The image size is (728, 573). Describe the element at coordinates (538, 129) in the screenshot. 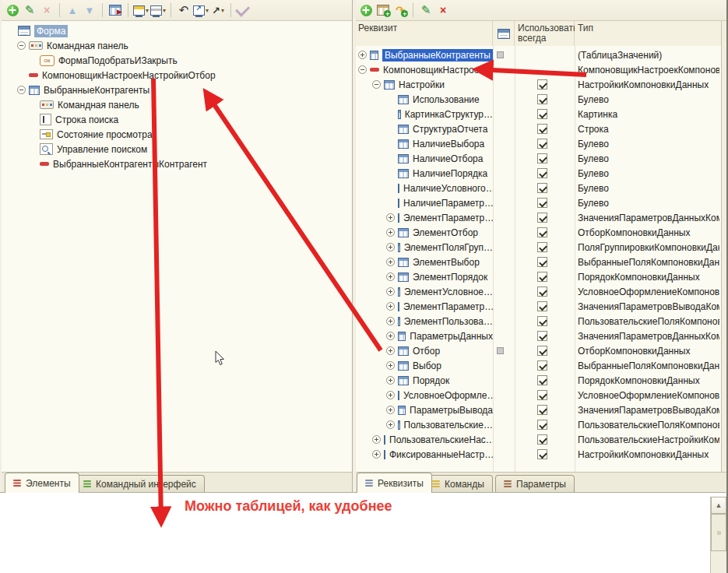

I see `attribute-row: СтруктураОтчета Строка` at that location.